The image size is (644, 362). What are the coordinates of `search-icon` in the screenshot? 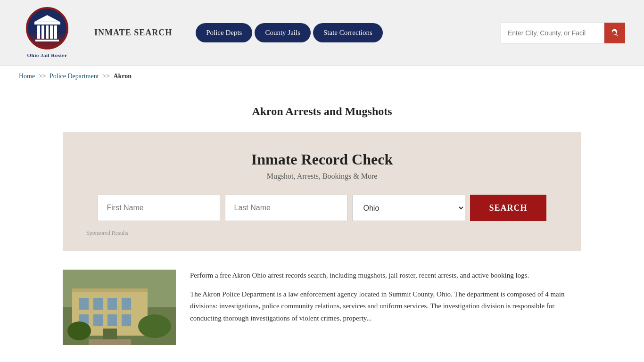 It's located at (615, 33).